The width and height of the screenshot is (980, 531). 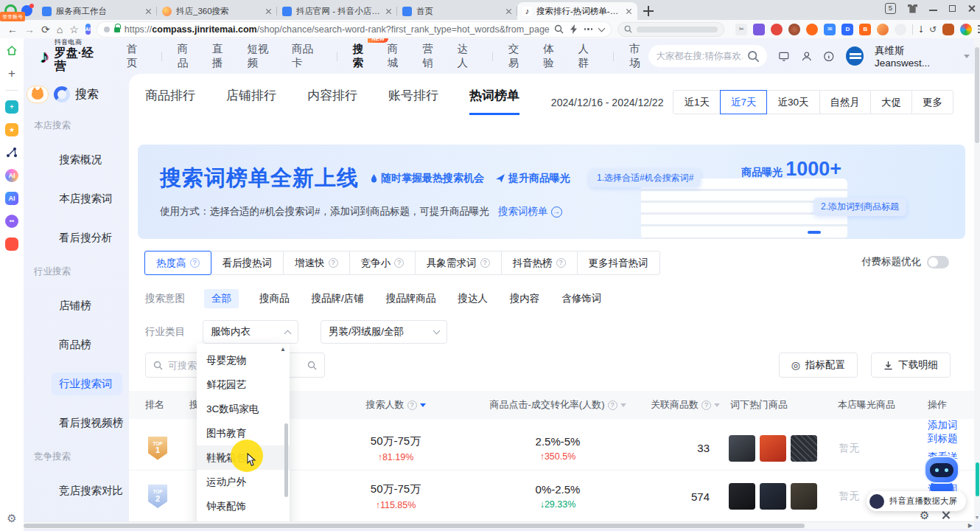 What do you see at coordinates (639, 56) in the screenshot?
I see `nav-market: 市场` at bounding box center [639, 56].